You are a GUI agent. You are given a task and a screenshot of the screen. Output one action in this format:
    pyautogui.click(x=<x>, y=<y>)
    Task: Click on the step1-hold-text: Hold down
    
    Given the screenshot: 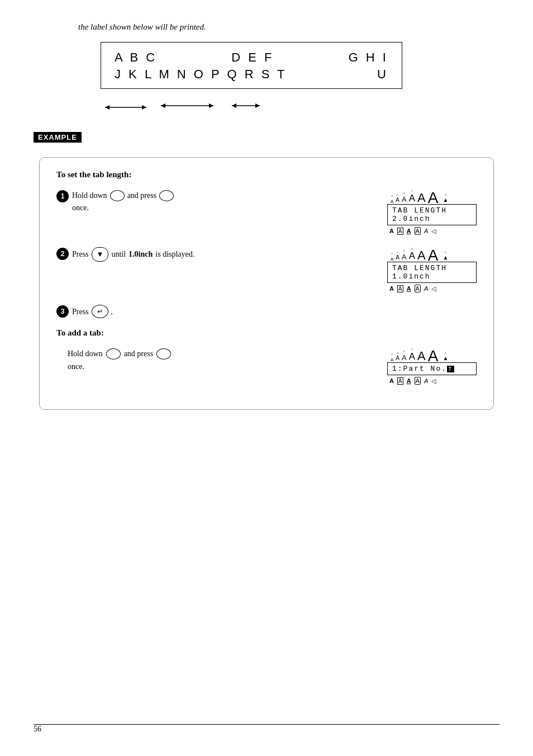 What is the action you would take?
    pyautogui.click(x=89, y=196)
    